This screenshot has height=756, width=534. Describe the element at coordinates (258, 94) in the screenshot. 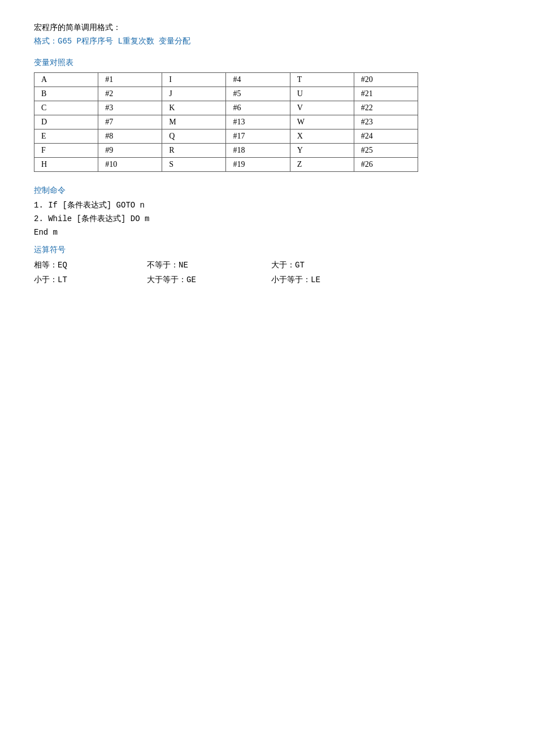

I see `table-cell-var: #5` at that location.